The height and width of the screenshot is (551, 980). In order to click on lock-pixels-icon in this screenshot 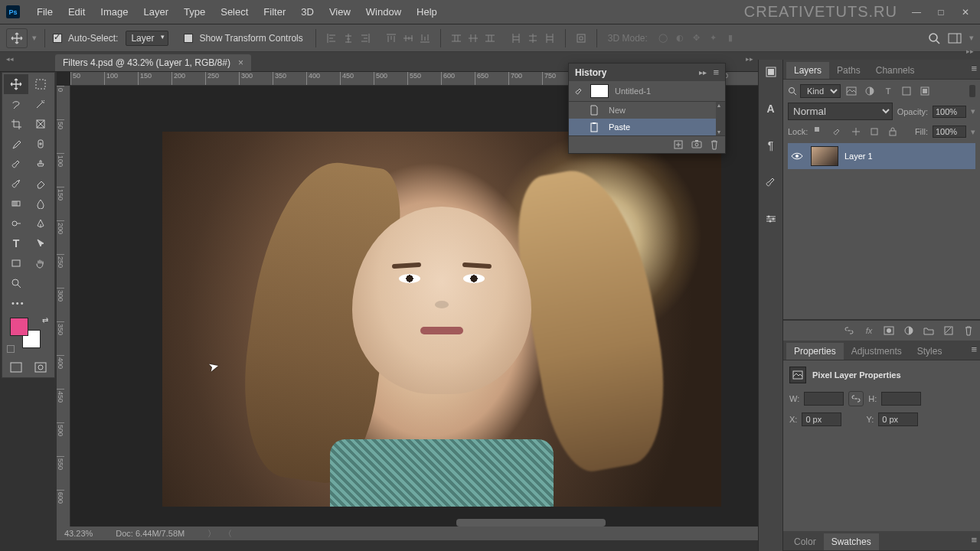, I will do `click(838, 132)`.